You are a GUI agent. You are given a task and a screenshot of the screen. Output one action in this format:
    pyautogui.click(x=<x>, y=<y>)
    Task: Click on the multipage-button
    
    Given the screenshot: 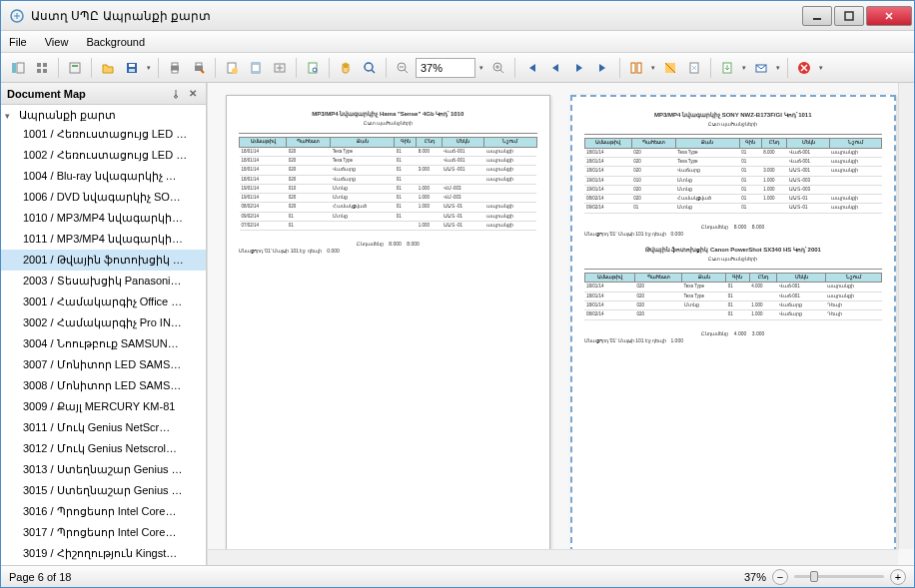 What is the action you would take?
    pyautogui.click(x=636, y=68)
    